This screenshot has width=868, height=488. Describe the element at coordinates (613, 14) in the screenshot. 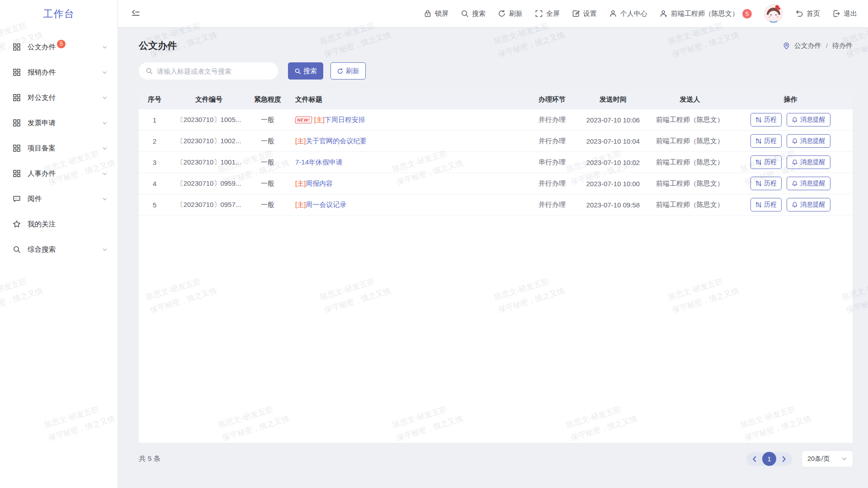

I see `user-icon` at that location.